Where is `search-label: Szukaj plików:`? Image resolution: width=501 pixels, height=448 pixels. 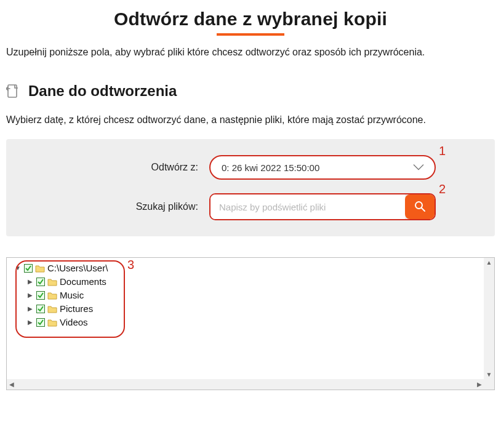
search-label: Szukaj plików: is located at coordinates (117, 207).